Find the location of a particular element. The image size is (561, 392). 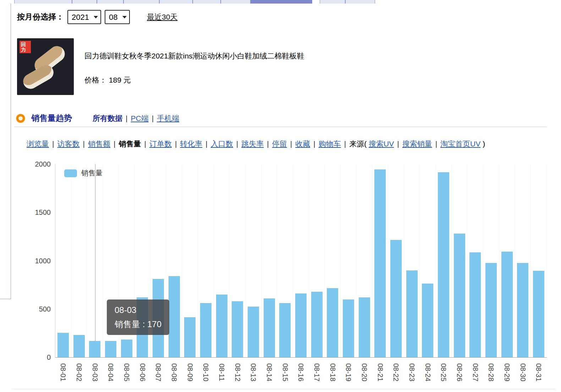

x-axis-slot: 08-19 is located at coordinates (348, 374).